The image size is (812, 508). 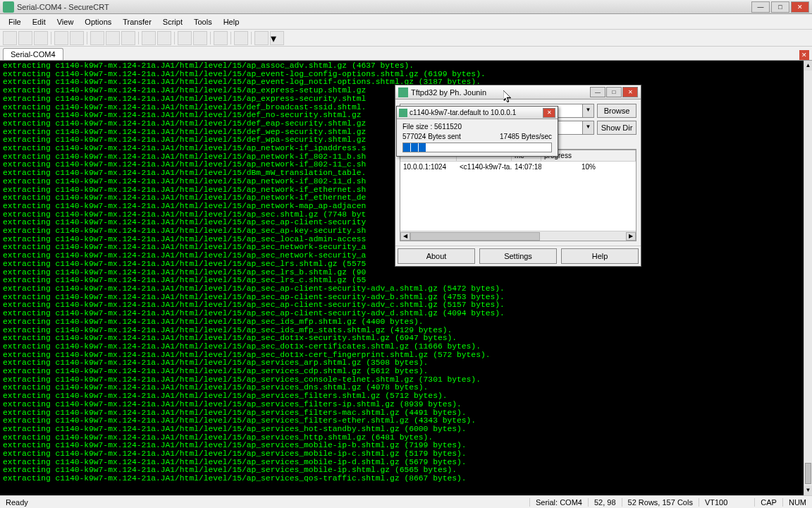 I want to click on status-vt: VT100, so click(x=716, y=502).